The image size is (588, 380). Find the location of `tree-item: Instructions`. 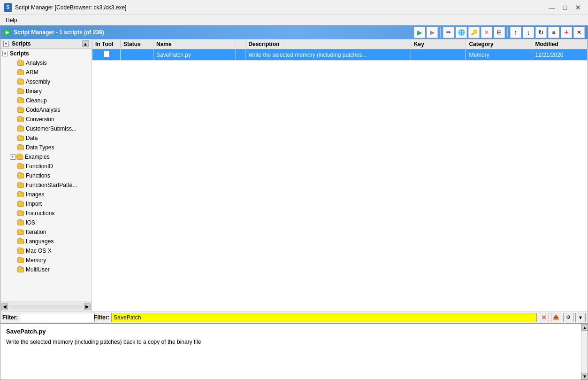

tree-item: Instructions is located at coordinates (46, 213).